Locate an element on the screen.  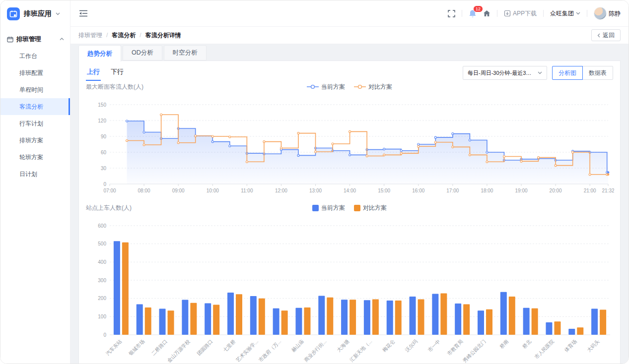
user-menu: 陈静 is located at coordinates (607, 13).